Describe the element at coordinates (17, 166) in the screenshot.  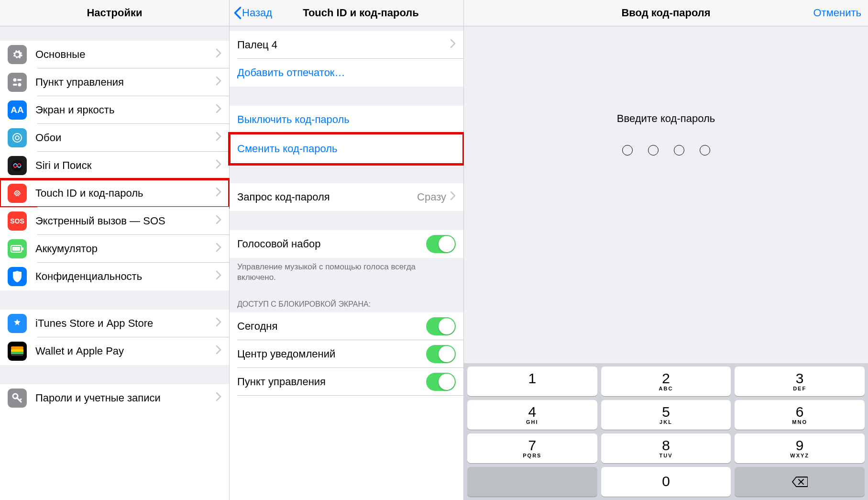
I see `siri-icon` at that location.